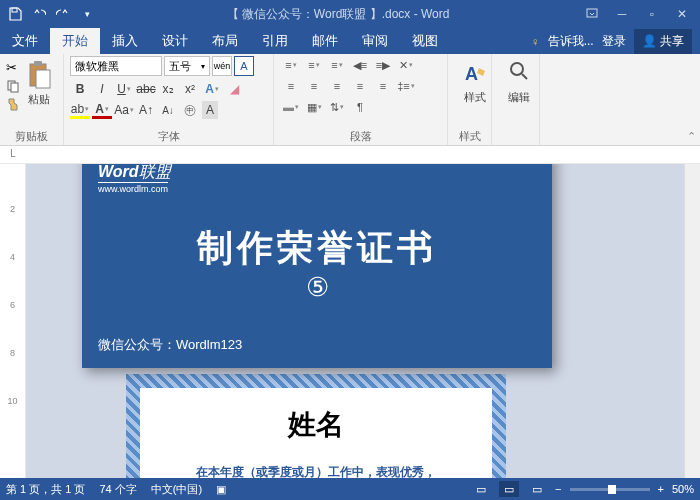 Image resolution: width=700 pixels, height=500 pixels. I want to click on close-icon: ✕, so click(682, 14).